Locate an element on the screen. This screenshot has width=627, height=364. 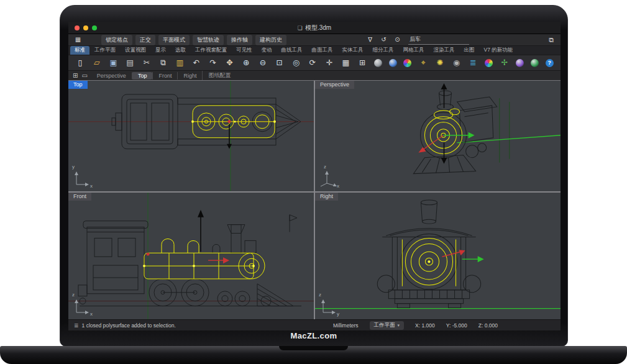
undo-icon: ↶ is located at coordinates (196, 63).